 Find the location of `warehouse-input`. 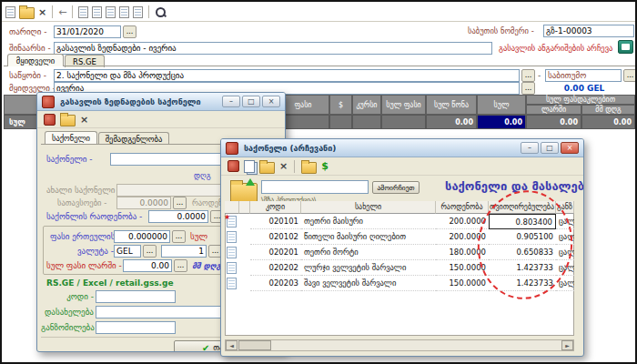

warehouse-input is located at coordinates (287, 76).